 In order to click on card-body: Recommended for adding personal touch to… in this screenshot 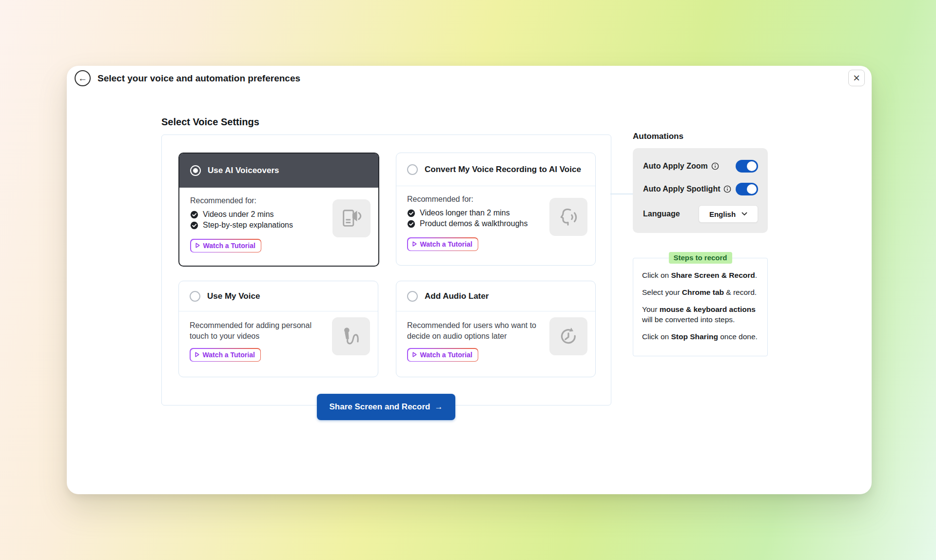, I will do `click(278, 336)`.